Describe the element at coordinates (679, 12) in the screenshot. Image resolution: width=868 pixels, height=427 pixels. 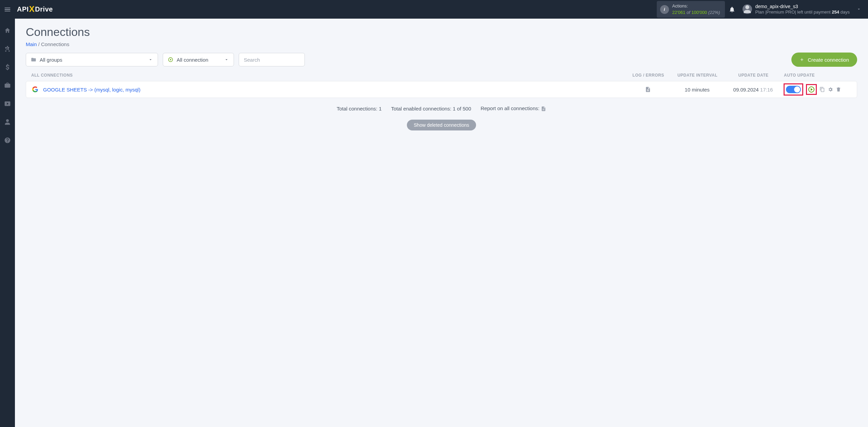
I see `actions-used: 22'061` at that location.